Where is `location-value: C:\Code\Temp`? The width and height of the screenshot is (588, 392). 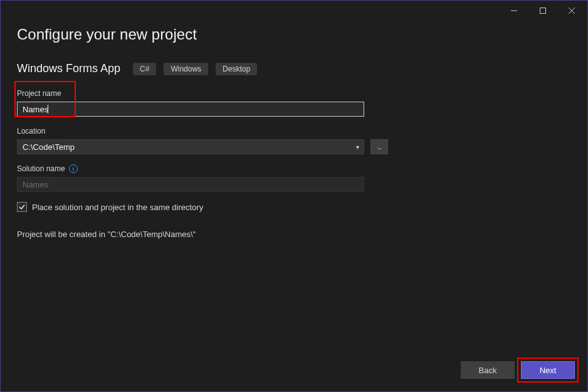
location-value: C:\Code\Temp is located at coordinates (49, 147).